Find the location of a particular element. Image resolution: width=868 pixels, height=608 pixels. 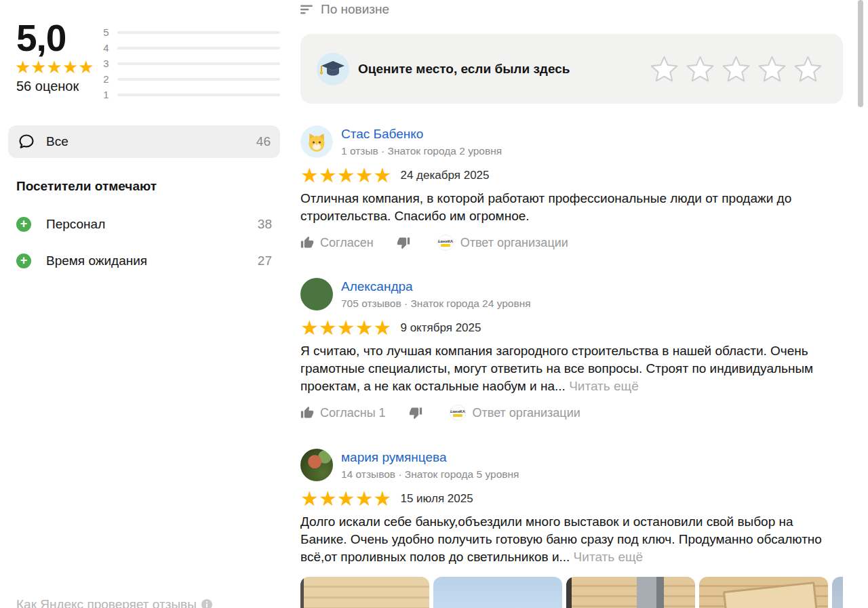

aspect-filter-waiting-time: + Время ожидания 27 is located at coordinates (144, 261).